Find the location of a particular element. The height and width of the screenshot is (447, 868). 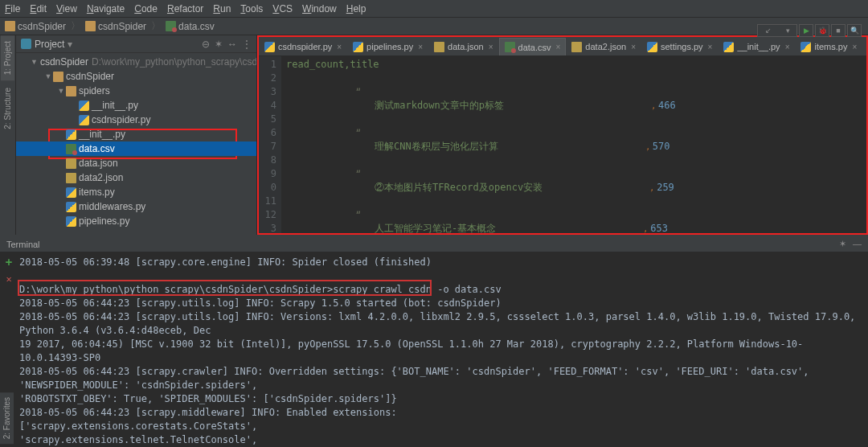

project-tree: ▼csdnSpiderD:\work\my_python\python_scra… is located at coordinates (137, 141).